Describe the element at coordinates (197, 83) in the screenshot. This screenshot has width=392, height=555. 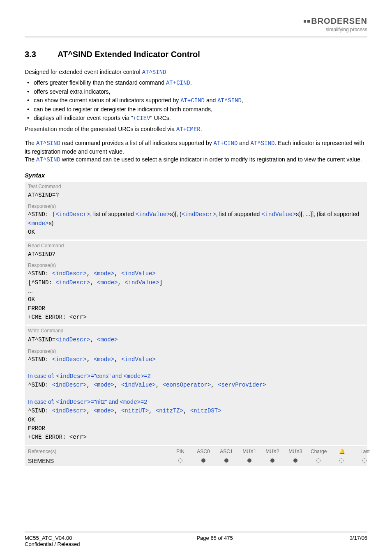
I see `list-item: offers greater flexibility than the stan…` at that location.